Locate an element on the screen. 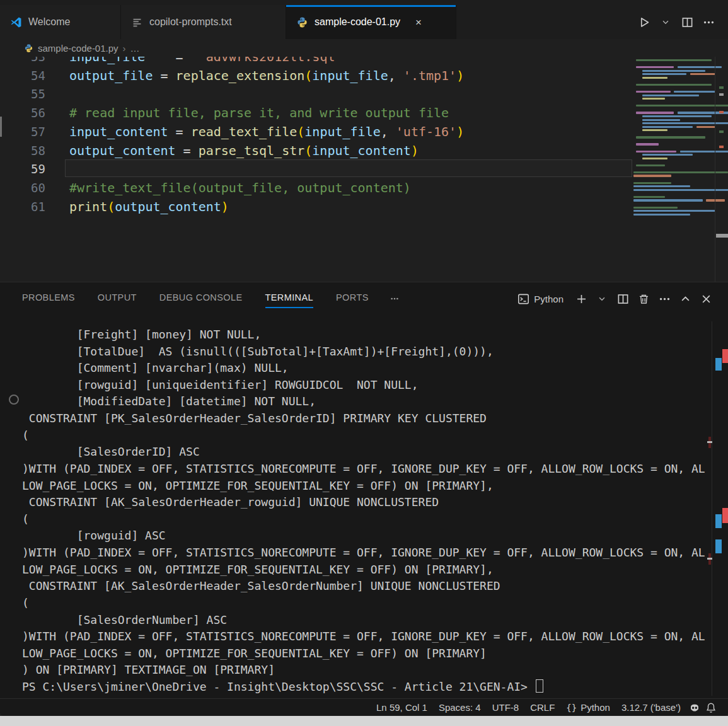  line-number: 57 is located at coordinates (23, 132).